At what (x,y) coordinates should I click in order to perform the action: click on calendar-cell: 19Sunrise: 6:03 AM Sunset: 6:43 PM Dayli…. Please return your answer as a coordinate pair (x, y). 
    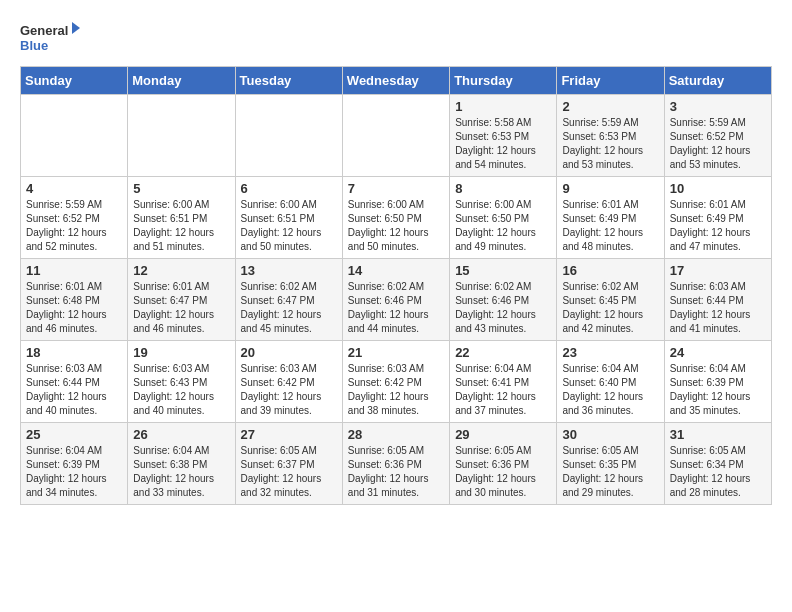
    Looking at the image, I should click on (182, 382).